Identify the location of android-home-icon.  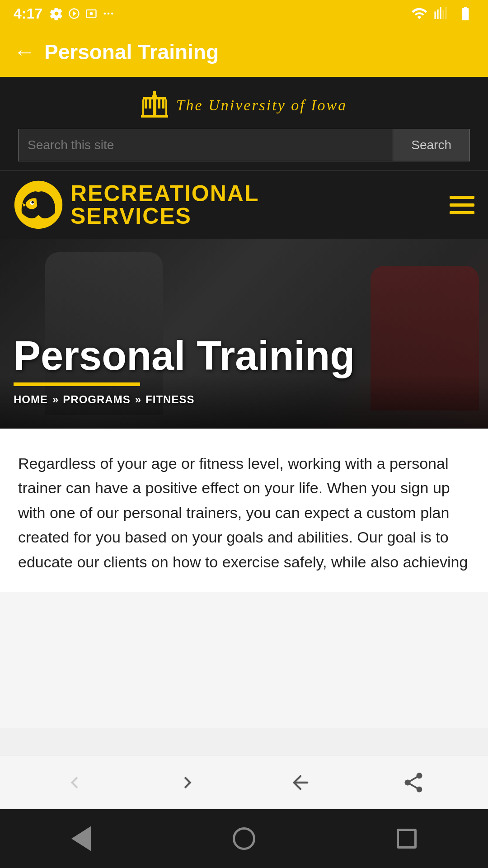
(244, 839).